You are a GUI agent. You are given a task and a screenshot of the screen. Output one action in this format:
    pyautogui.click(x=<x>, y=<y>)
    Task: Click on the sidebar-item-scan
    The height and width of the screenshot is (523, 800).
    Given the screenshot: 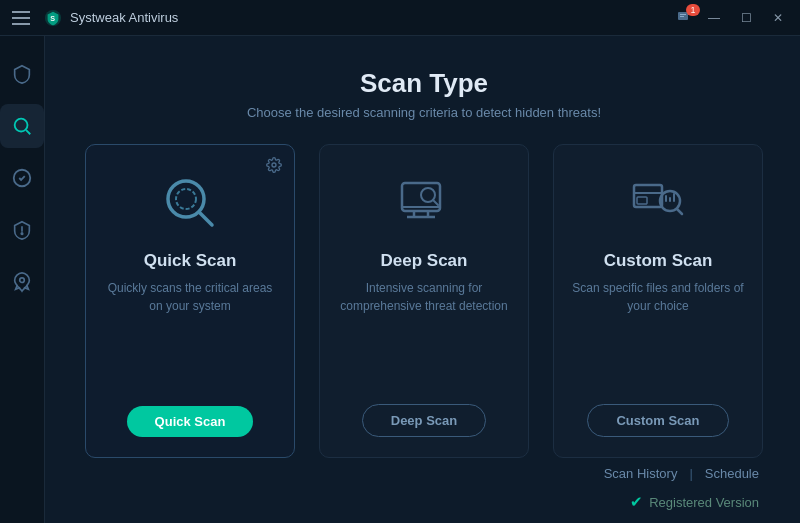 What is the action you would take?
    pyautogui.click(x=22, y=126)
    